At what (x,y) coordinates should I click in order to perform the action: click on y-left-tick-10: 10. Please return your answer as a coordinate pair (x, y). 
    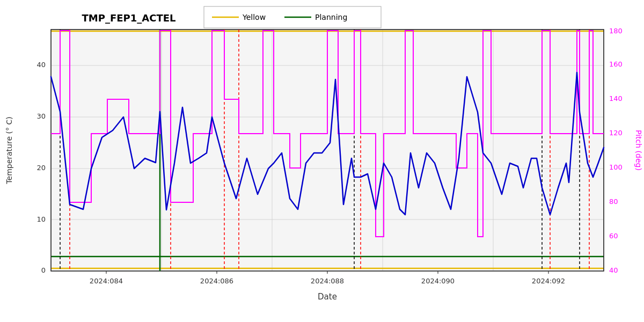
    Looking at the image, I should click on (41, 219).